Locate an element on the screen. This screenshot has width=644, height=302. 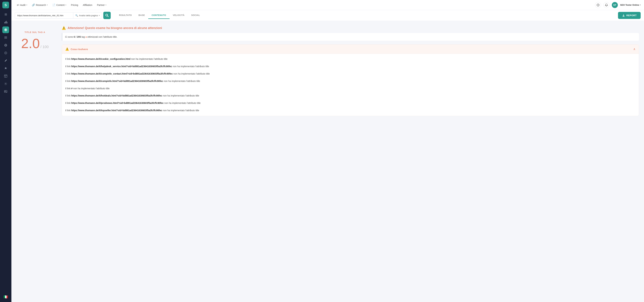
score-section: TITLE SUL TAG A 2.0 / 100 is located at coordinates (35, 40).